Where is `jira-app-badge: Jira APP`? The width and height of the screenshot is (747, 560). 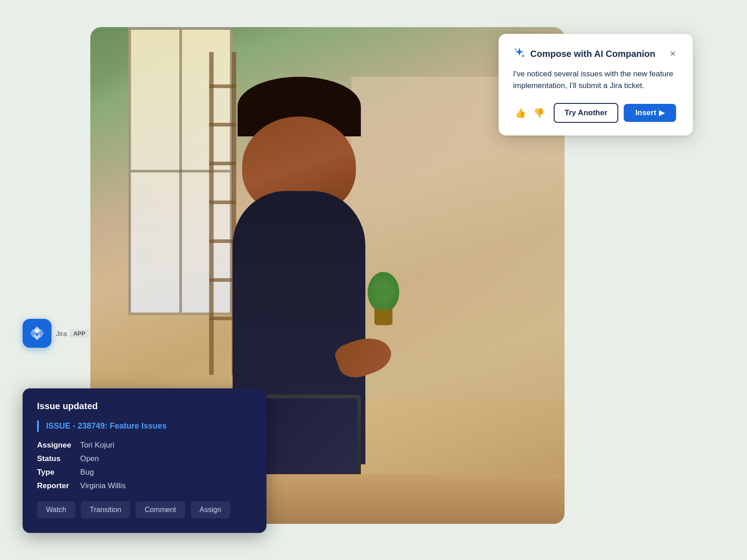 jira-app-badge: Jira APP is located at coordinates (56, 333).